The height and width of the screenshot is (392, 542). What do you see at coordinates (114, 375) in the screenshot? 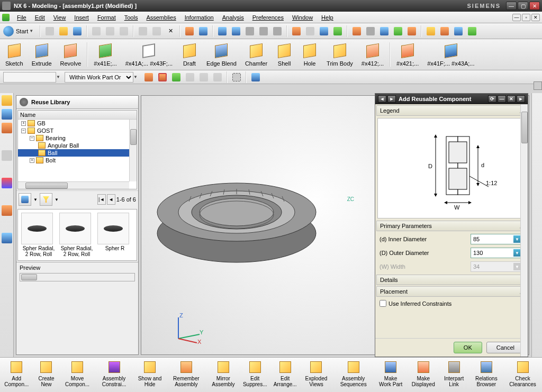
I see `assembly-constraints-button: Assembly Constrai...` at bounding box center [114, 375].